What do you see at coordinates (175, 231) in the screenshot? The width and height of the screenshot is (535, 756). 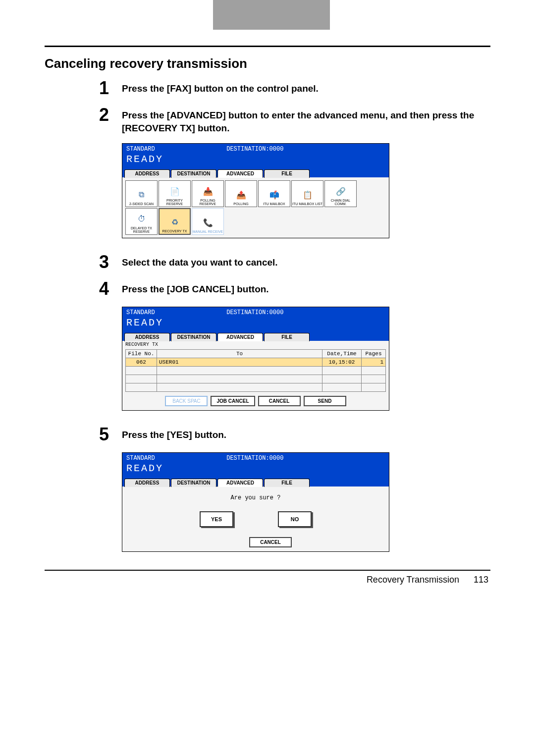 I see `btn-recovery-tx-label: RECOVERY TX` at bounding box center [175, 231].